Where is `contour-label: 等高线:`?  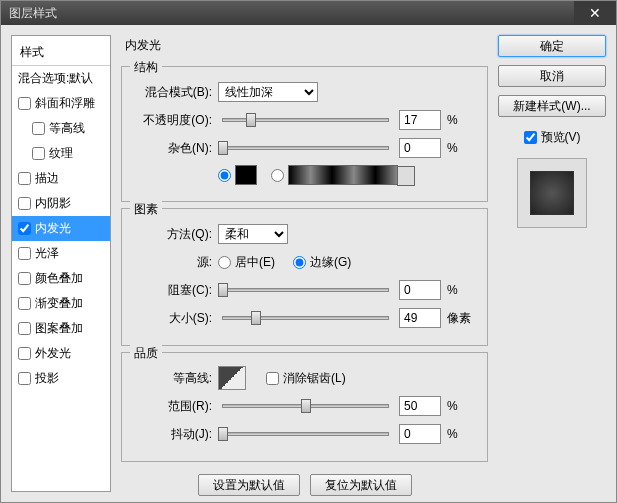
contour-label: 等高线: is located at coordinates (172, 378).